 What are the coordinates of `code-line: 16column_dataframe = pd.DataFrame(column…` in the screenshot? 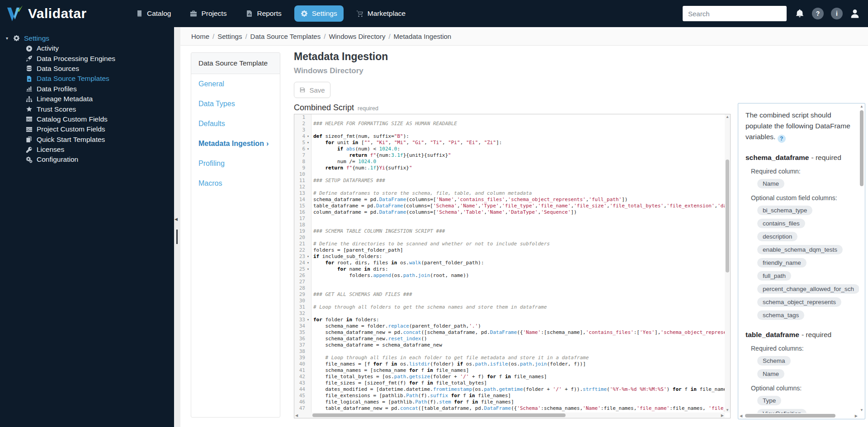 It's located at (512, 212).